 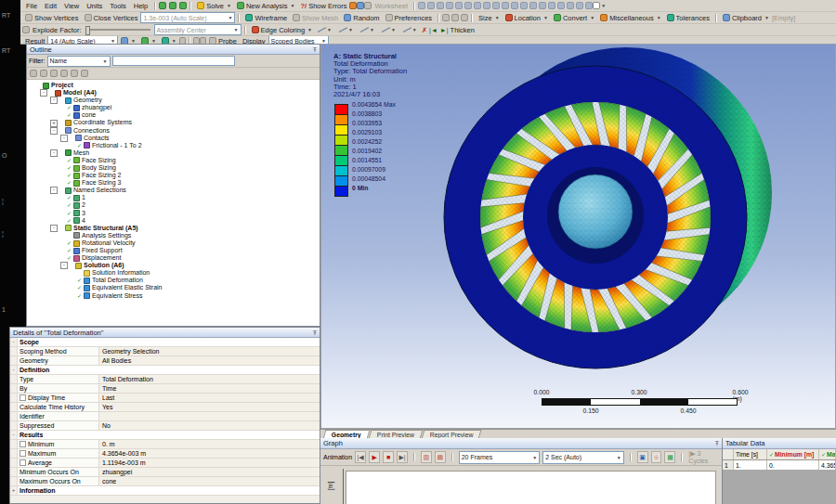 What do you see at coordinates (173, 123) in the screenshot?
I see `tree-item: + Coordinate Systems` at bounding box center [173, 123].